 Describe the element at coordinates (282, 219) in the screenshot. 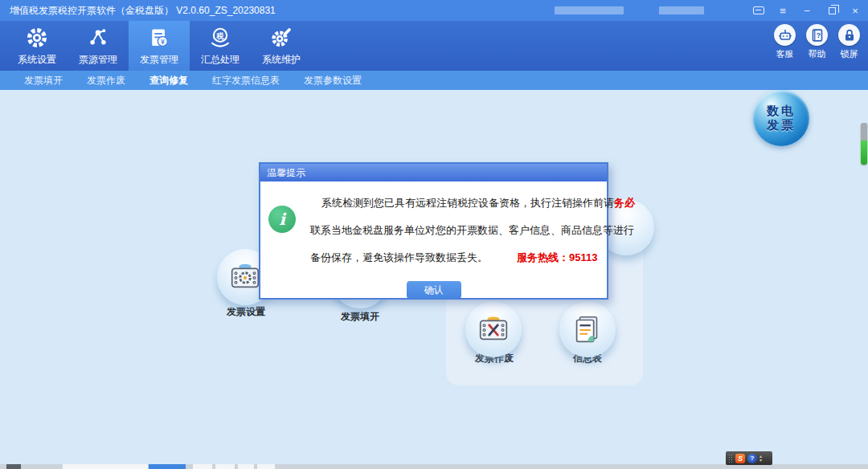

I see `info-icon: i` at that location.